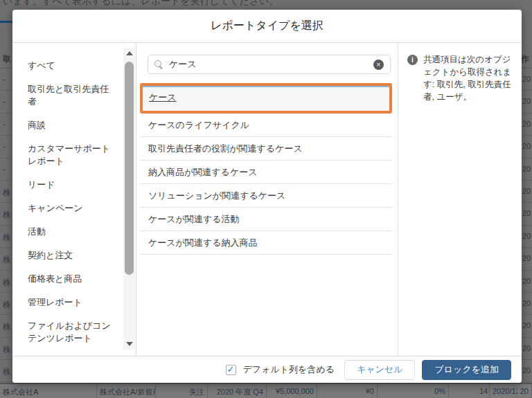 The width and height of the screenshot is (532, 398). What do you see at coordinates (231, 370) in the screenshot?
I see `default-columns-checkbox` at bounding box center [231, 370].